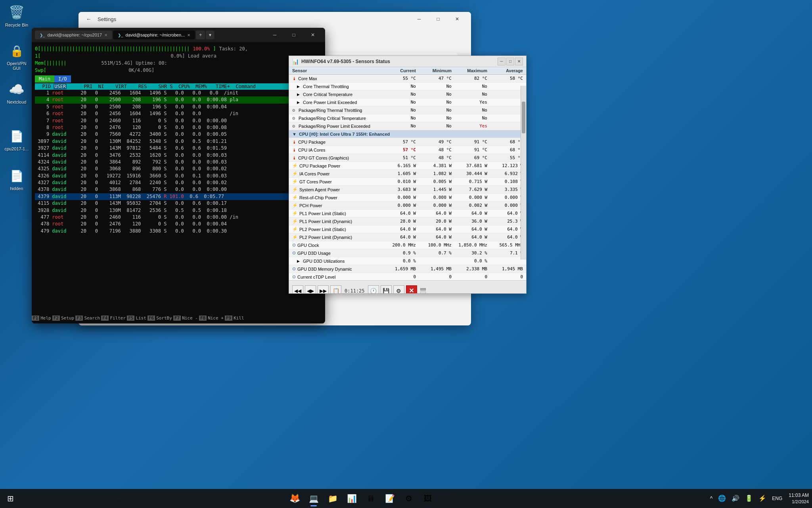 This screenshot has height=508, width=812. What do you see at coordinates (434, 166) in the screenshot?
I see `val-cpu-pkg-pwr-min: 4.381 W` at bounding box center [434, 166].